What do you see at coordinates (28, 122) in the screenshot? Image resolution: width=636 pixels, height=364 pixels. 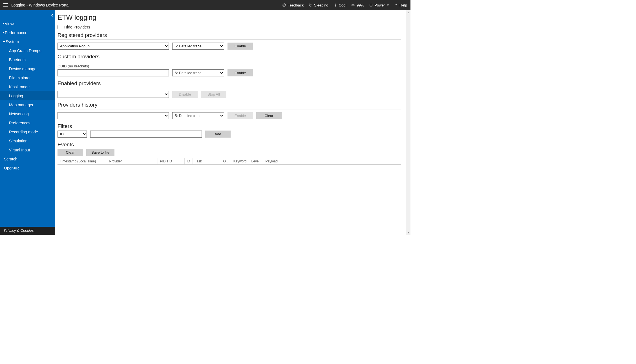 I see `sidebar: Views Performance System App Crash Dumps…` at bounding box center [28, 122].